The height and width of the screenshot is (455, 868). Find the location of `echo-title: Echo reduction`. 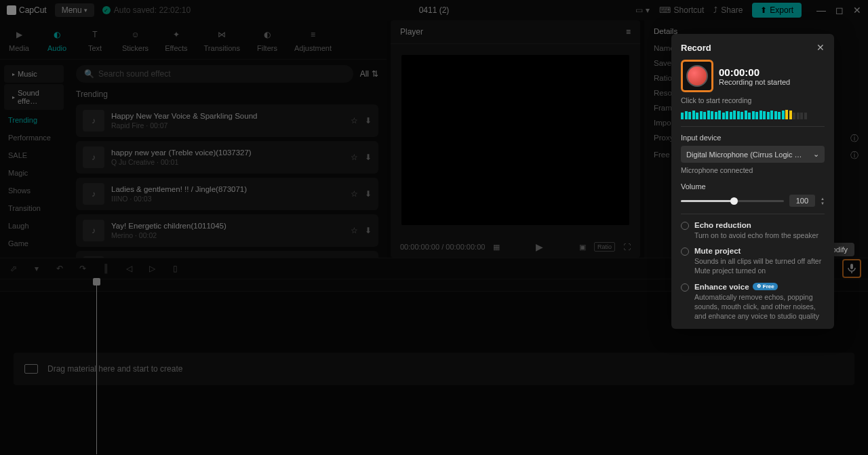

echo-title: Echo reduction is located at coordinates (757, 225).